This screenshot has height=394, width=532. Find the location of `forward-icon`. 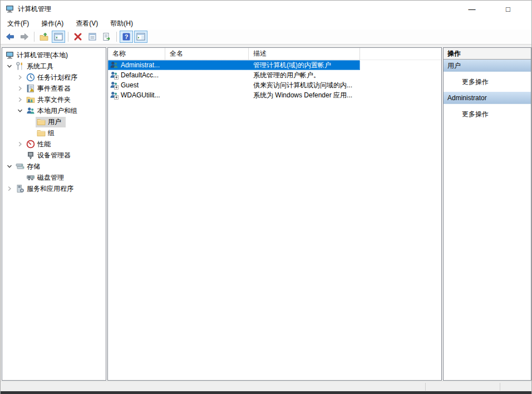

forward-icon is located at coordinates (24, 37).